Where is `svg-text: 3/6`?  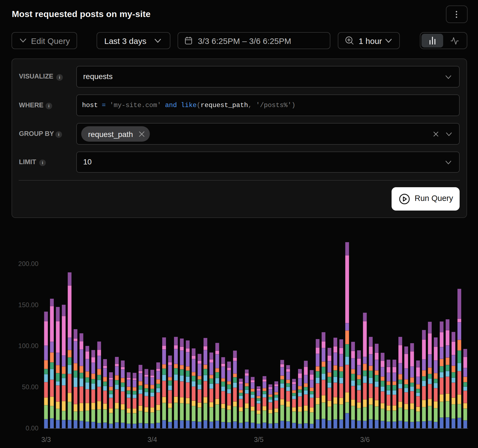
svg-text: 3/6 is located at coordinates (365, 439).